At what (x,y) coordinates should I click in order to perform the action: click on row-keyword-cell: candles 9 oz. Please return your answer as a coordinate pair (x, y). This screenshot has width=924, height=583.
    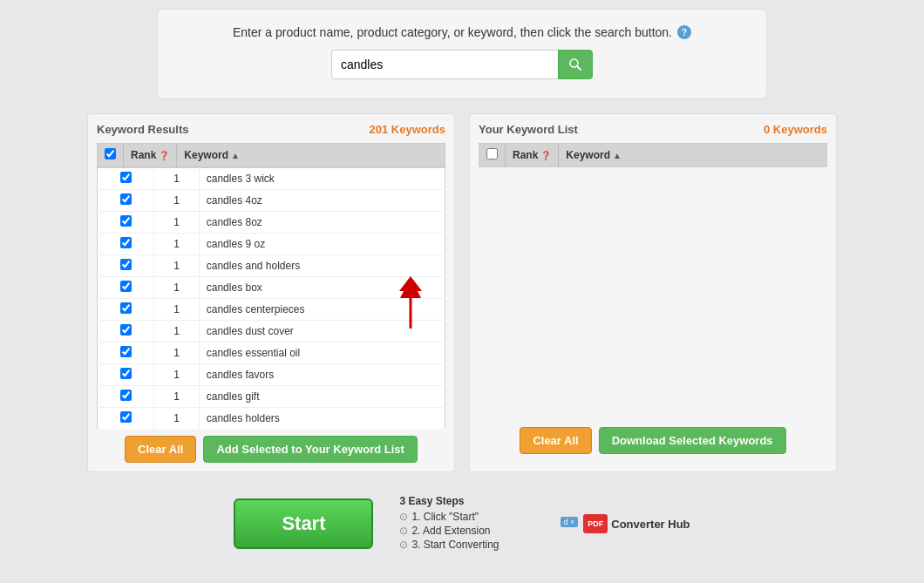
    Looking at the image, I should click on (322, 244).